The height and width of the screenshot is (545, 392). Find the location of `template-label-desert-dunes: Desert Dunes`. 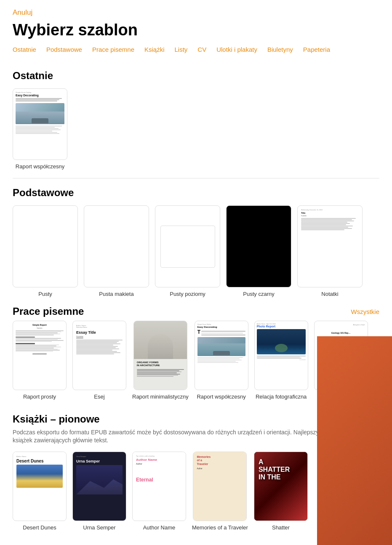

template-label-desert-dunes: Desert Dunes is located at coordinates (40, 528).